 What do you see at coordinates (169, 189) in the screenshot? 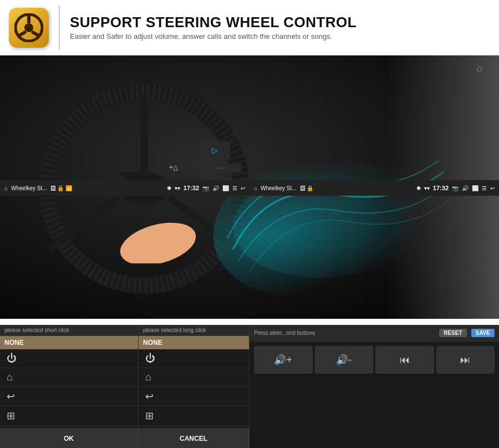
I see `bluetooth-icon: ✱` at bounding box center [169, 189].